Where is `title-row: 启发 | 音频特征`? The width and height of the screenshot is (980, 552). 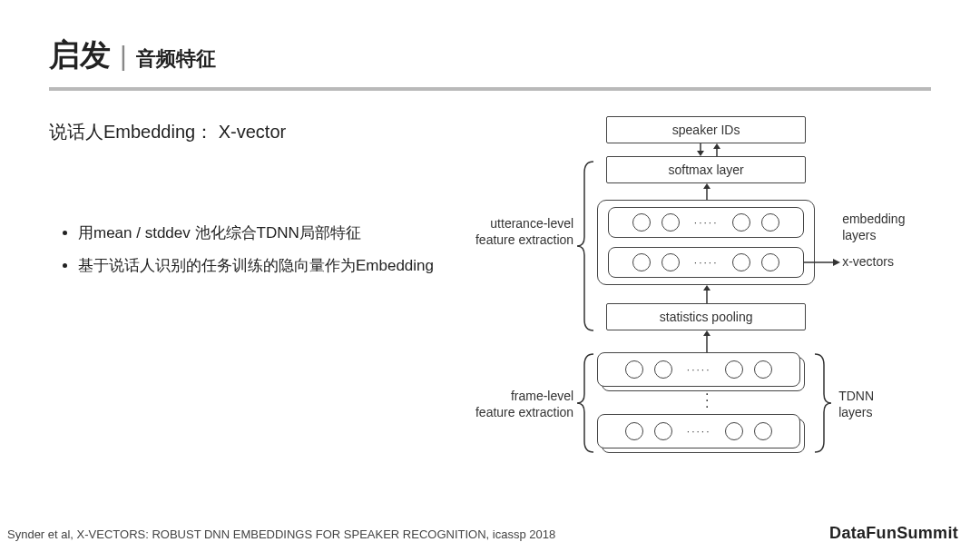
title-row: 启发 | 音频特征 is located at coordinates (490, 55).